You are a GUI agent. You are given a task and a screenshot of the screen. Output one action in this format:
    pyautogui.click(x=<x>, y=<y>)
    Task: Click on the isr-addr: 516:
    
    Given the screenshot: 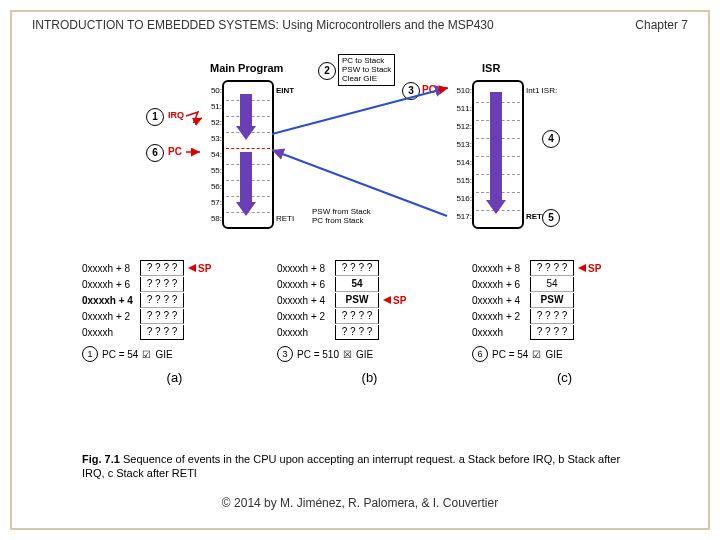 What is the action you would take?
    pyautogui.click(x=462, y=198)
    